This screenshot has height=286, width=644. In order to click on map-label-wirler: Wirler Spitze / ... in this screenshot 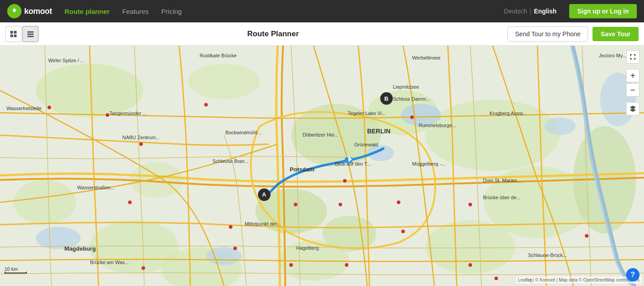, I will do `click(66, 60)`.